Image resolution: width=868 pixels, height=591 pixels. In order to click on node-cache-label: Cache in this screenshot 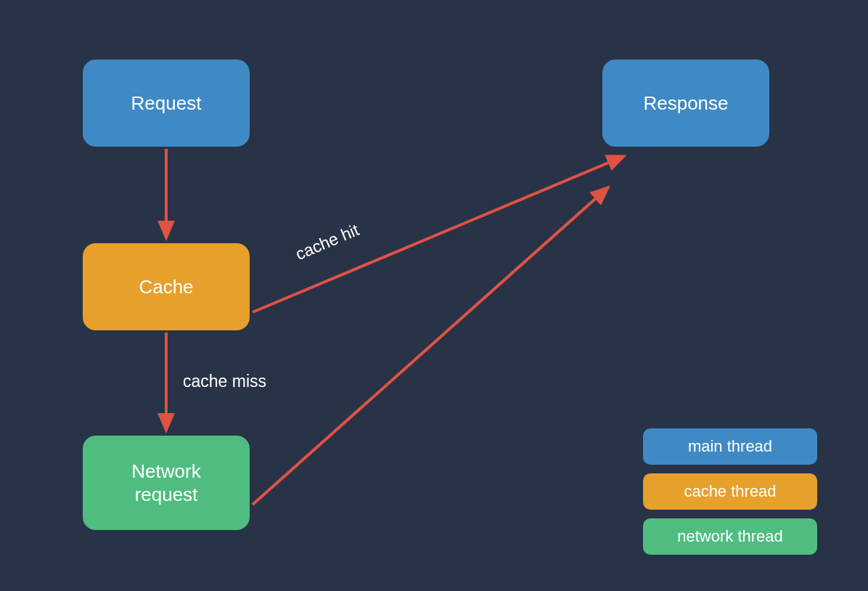, I will do `click(165, 288)`.